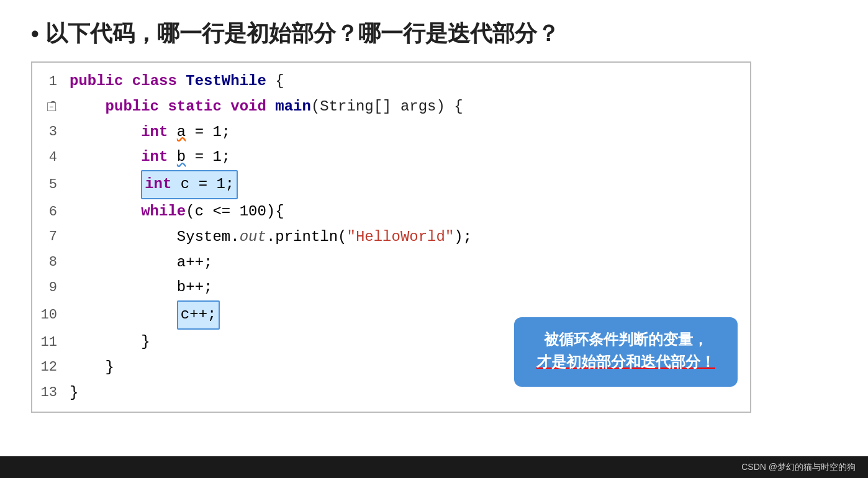  Describe the element at coordinates (391, 133) in the screenshot. I see `code-line-3: 3 int a = 1;` at that location.